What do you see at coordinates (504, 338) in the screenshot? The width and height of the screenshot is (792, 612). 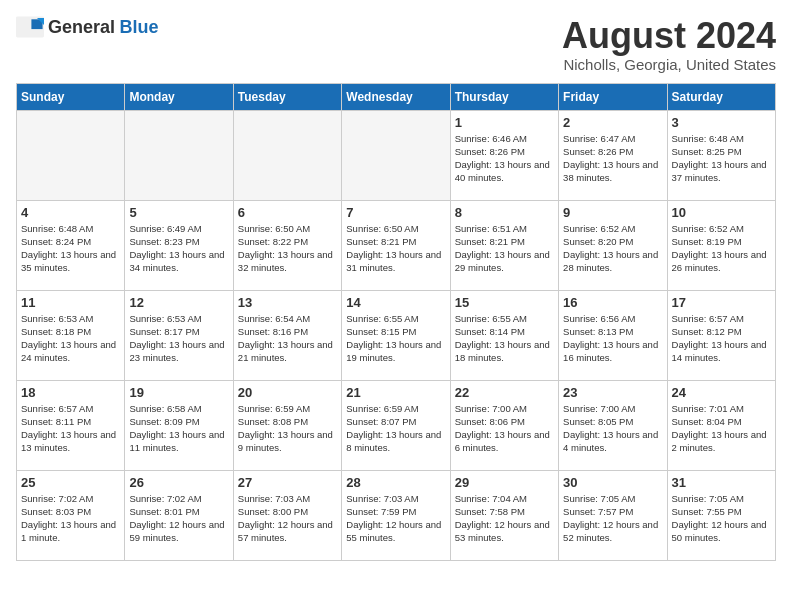 I see `day-info: Sunrise: 6:55 AMSunset: 8:14 PMDaylight:…` at bounding box center [504, 338].